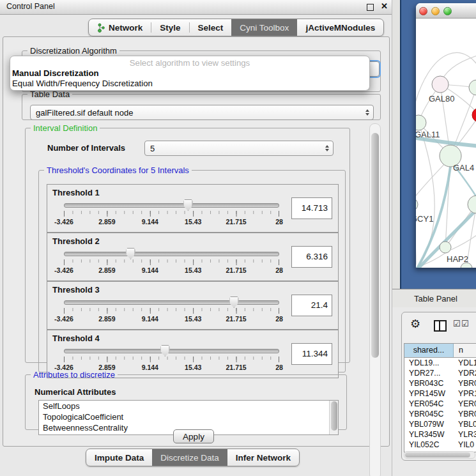 The image size is (476, 476). Describe the element at coordinates (265, 27) in the screenshot. I see `tab-cyni-toolbox: Cyni Toolbox` at that location.